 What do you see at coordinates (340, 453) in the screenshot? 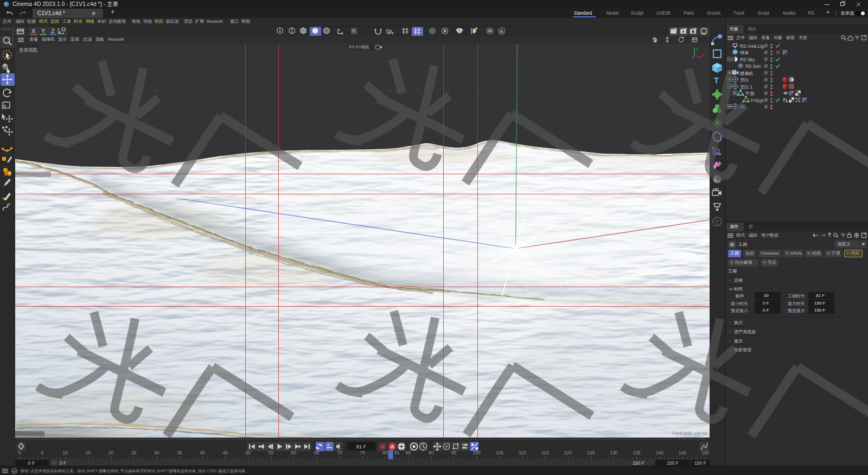
I see `svg-text: 70` at bounding box center [340, 453].